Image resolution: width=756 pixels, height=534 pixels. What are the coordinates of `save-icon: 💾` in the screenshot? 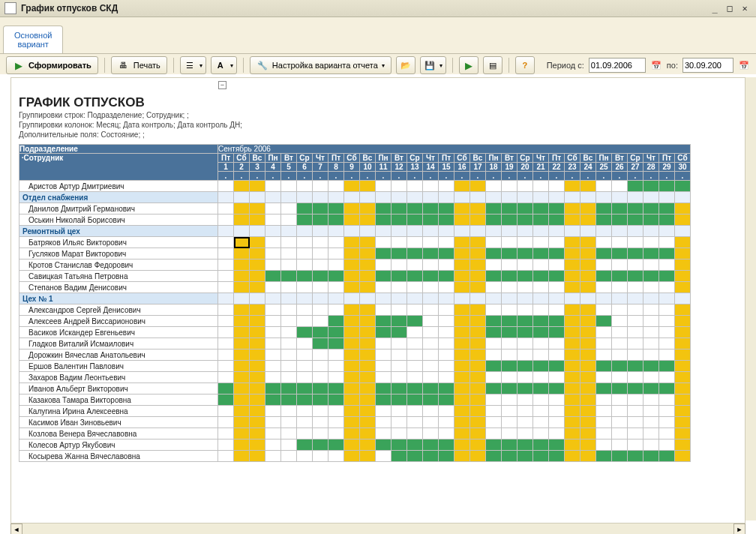 It's located at (430, 65).